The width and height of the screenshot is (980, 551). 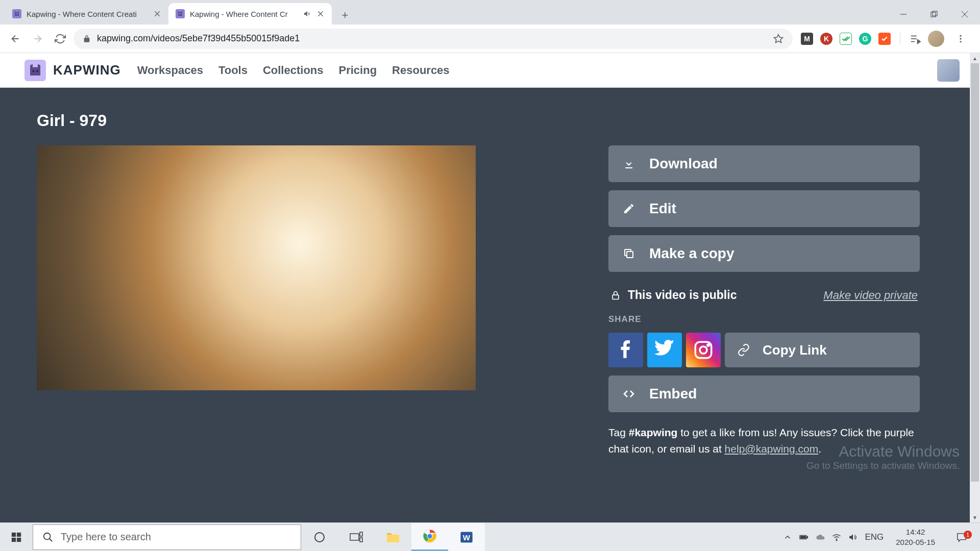 I want to click on share-facebook-button, so click(x=626, y=350).